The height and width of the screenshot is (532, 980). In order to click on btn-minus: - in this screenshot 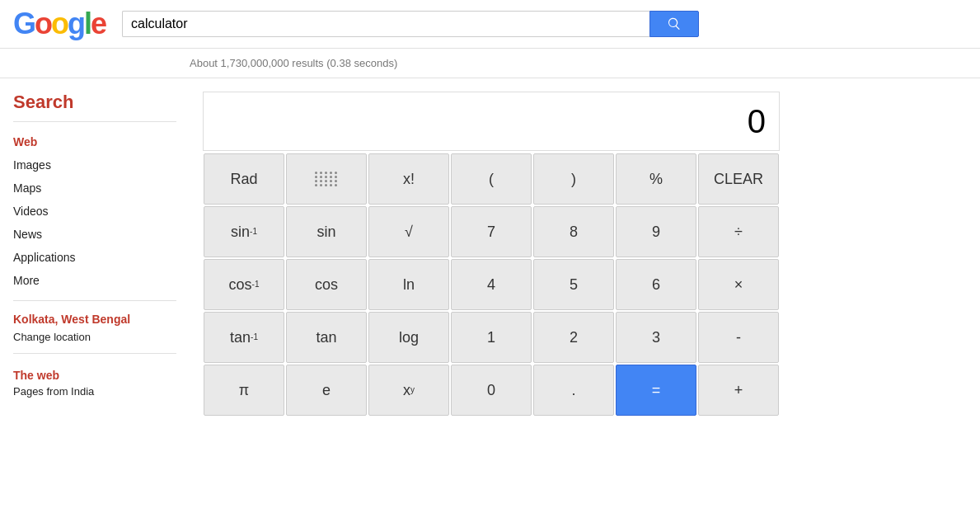, I will do `click(739, 337)`.